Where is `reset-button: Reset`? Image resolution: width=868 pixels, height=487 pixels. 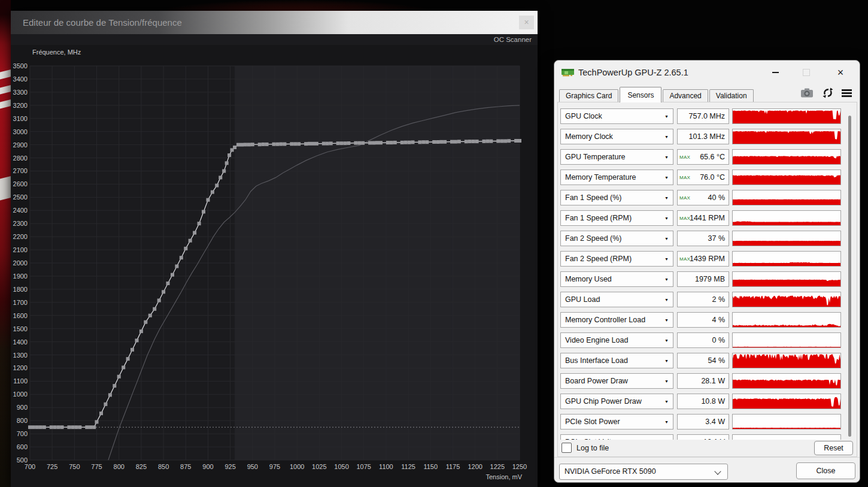
reset-button: Reset is located at coordinates (833, 448).